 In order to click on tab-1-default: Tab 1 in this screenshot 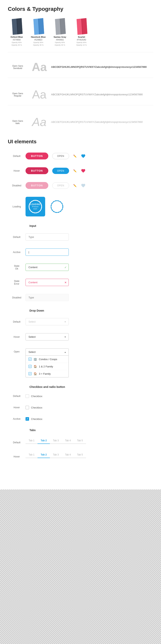, I will do `click(31, 441)`.